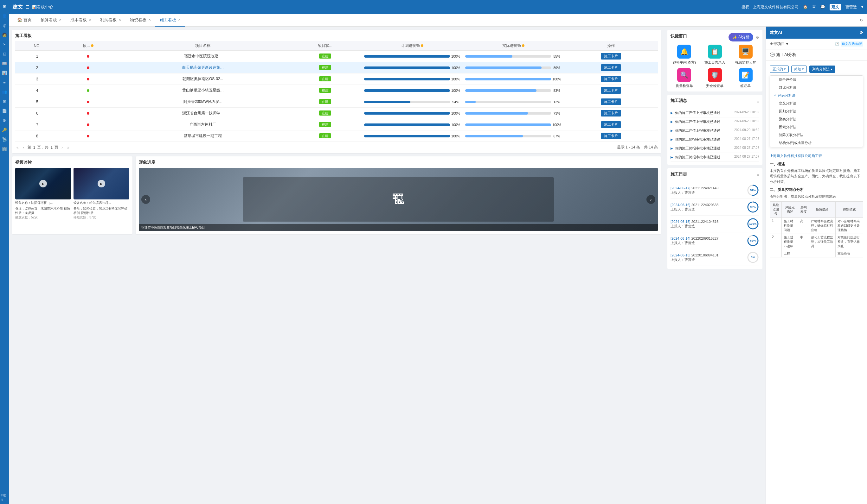 Image resolution: width=867 pixels, height=504 pixels. Describe the element at coordinates (4, 139) in the screenshot. I see `sidebar-icon-wifi: 📡` at that location.